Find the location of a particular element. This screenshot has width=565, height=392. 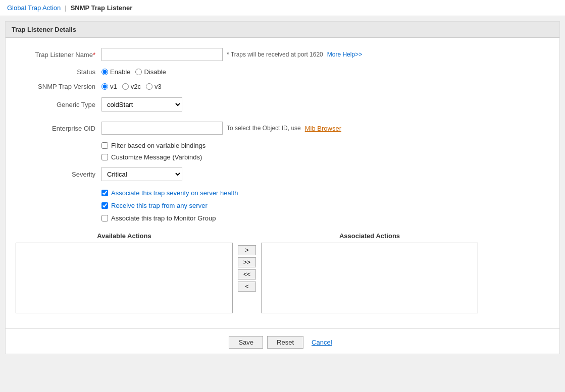

transfer-buttons: > >> << < is located at coordinates (247, 268).